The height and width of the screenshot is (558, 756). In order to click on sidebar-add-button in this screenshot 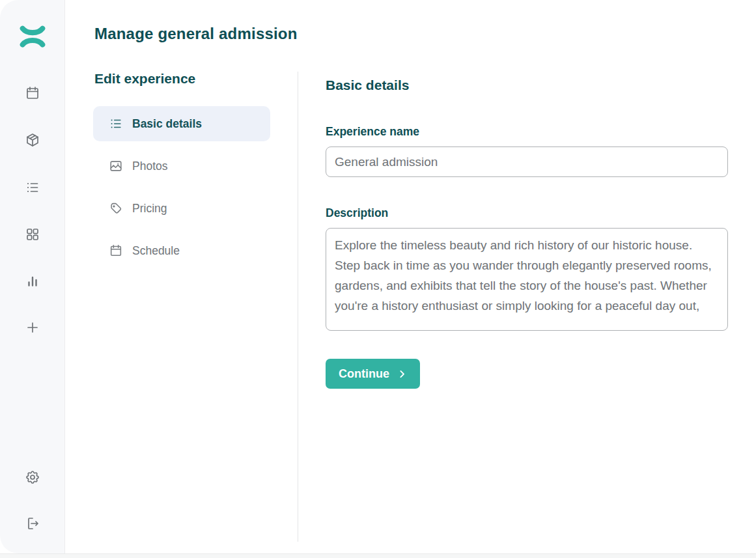, I will do `click(33, 328)`.